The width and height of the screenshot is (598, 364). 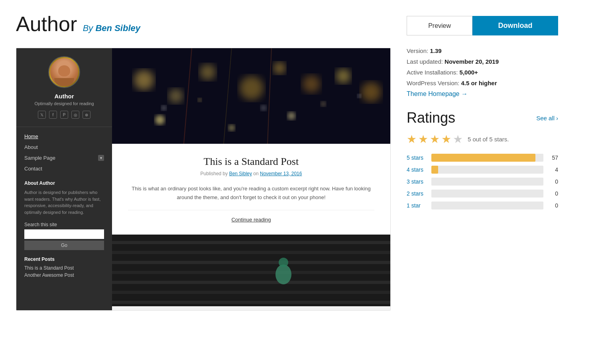 What do you see at coordinates (482, 25) in the screenshot?
I see `action-buttons: Preview Download` at bounding box center [482, 25].